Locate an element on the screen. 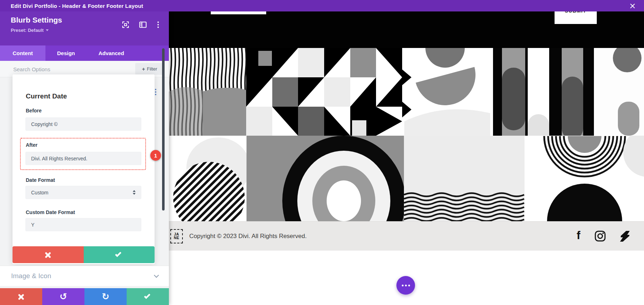 This screenshot has width=644, height=305. site-logo-line2: NE is located at coordinates (177, 238).